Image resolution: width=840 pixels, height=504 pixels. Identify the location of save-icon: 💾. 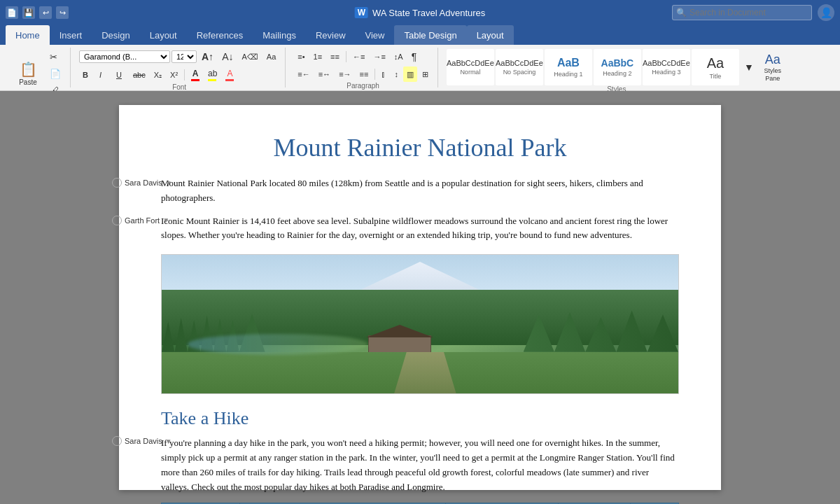
(29, 13).